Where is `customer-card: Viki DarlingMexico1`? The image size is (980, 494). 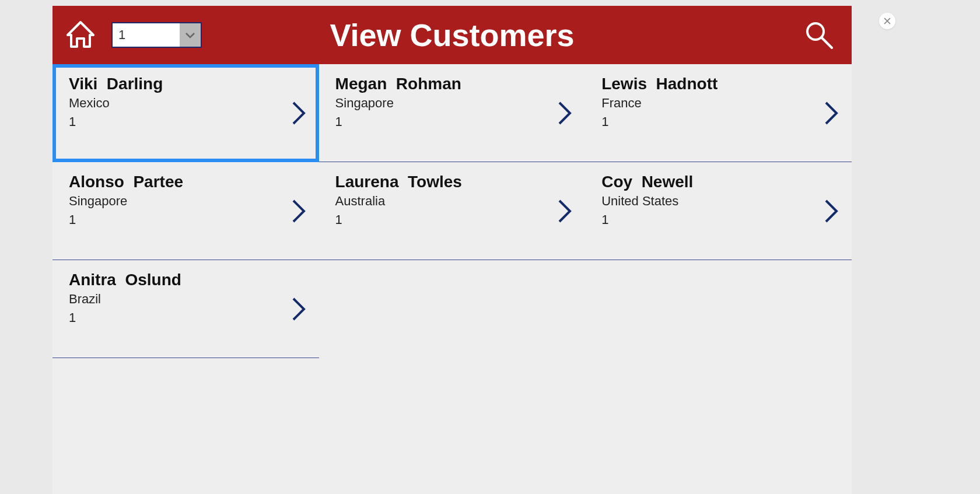
customer-card: Viki DarlingMexico1 is located at coordinates (186, 113).